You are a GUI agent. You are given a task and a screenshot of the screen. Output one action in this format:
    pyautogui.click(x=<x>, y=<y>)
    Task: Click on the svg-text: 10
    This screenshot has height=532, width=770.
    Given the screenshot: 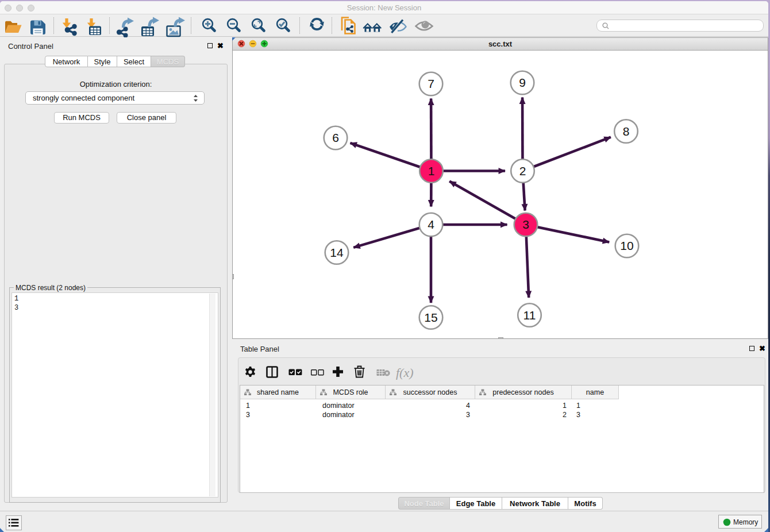 What is the action you would take?
    pyautogui.click(x=626, y=246)
    